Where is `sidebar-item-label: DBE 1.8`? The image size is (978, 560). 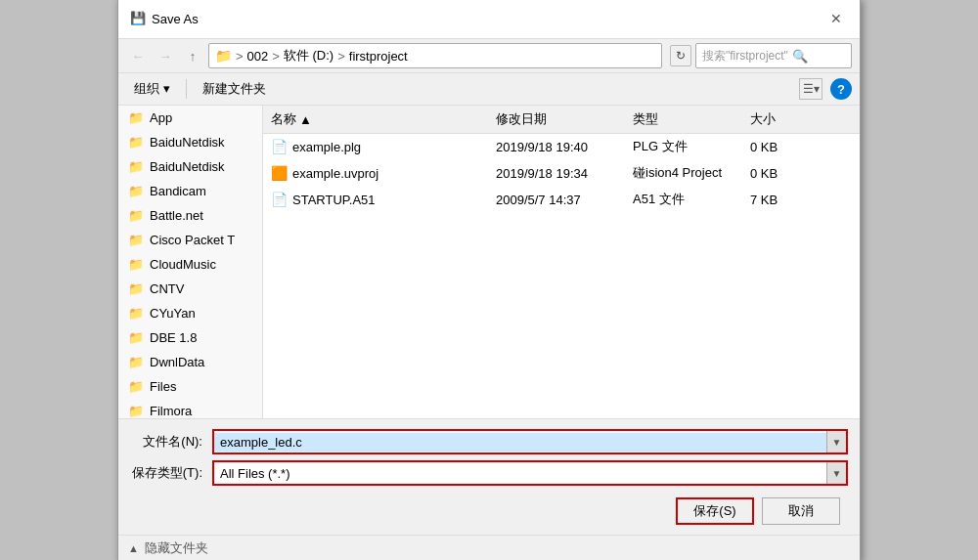
sidebar-item-label: DBE 1.8 is located at coordinates (173, 338).